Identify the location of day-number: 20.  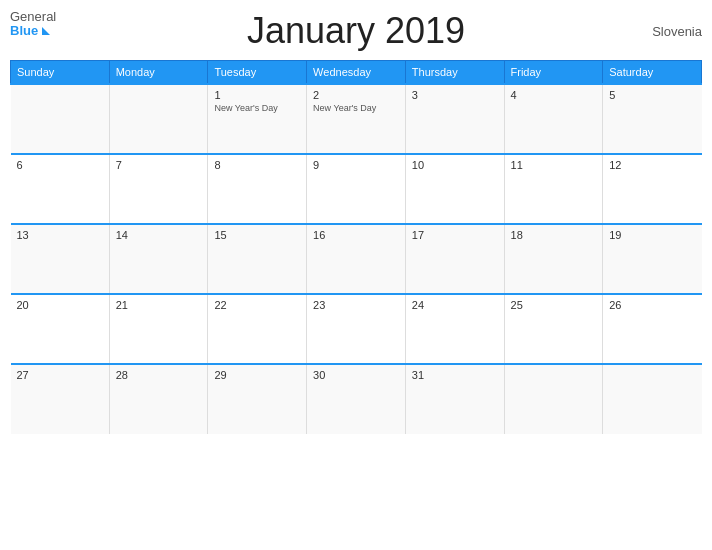
(60, 305).